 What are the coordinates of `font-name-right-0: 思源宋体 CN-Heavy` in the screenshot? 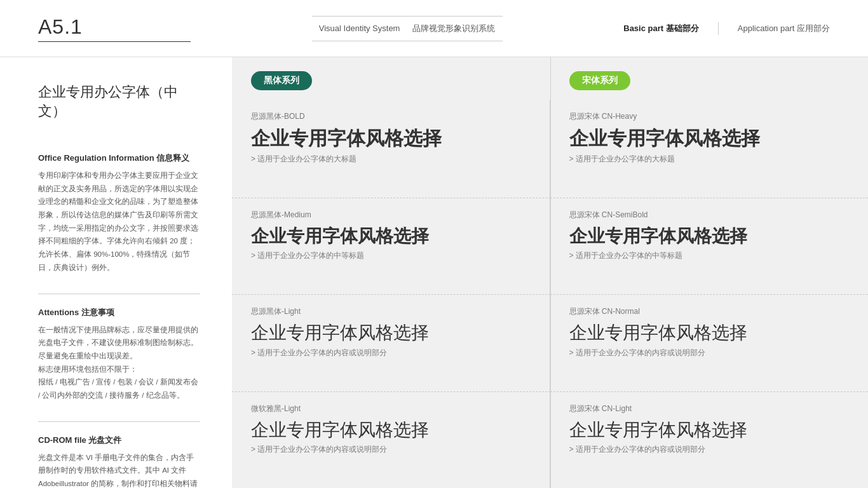 It's located at (709, 117).